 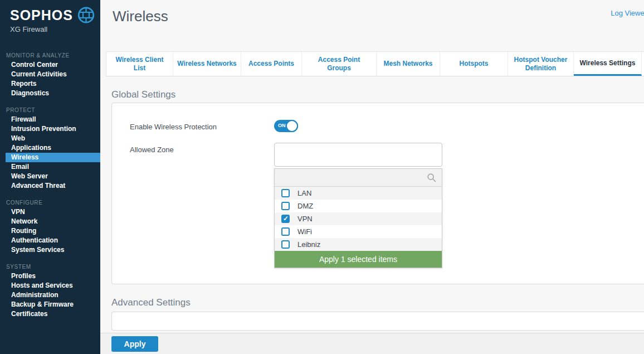 I want to click on sidebar-item-advanced-threat: Advanced Threat, so click(x=53, y=186).